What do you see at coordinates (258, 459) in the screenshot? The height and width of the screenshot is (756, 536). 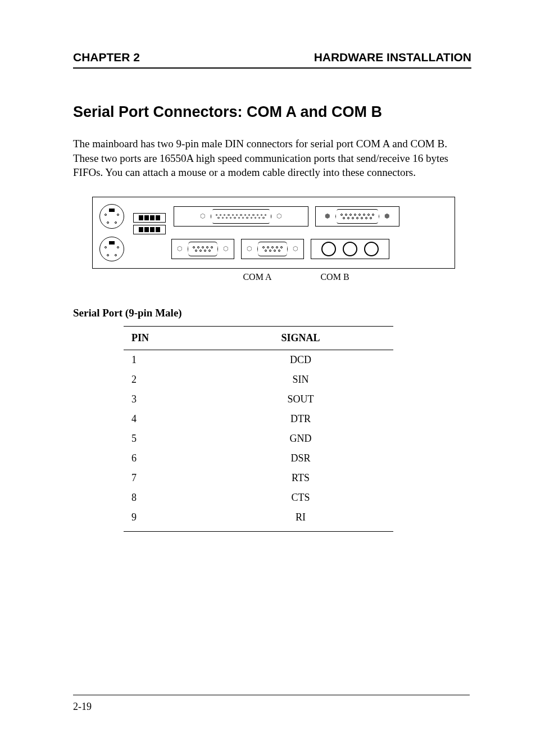 I see `table-row: 6DSR` at bounding box center [258, 459].